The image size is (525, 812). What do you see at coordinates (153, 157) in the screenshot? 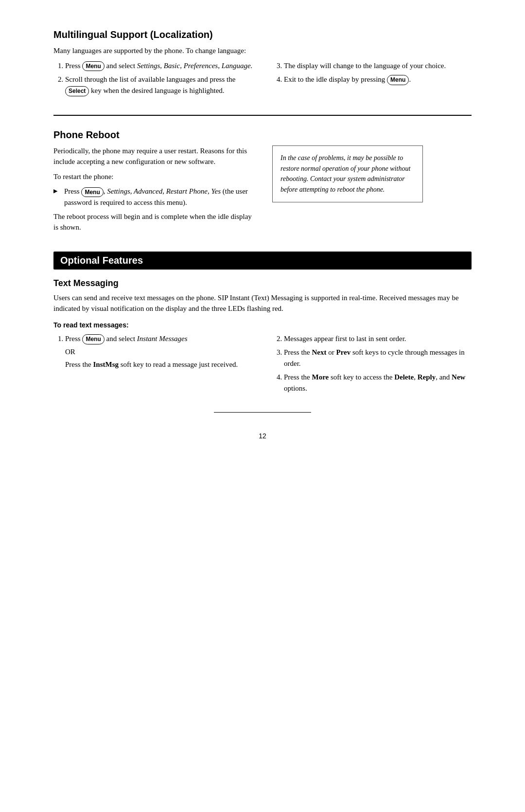
I see `reboot-para1: Periodically, the phone may require a us…` at bounding box center [153, 157].